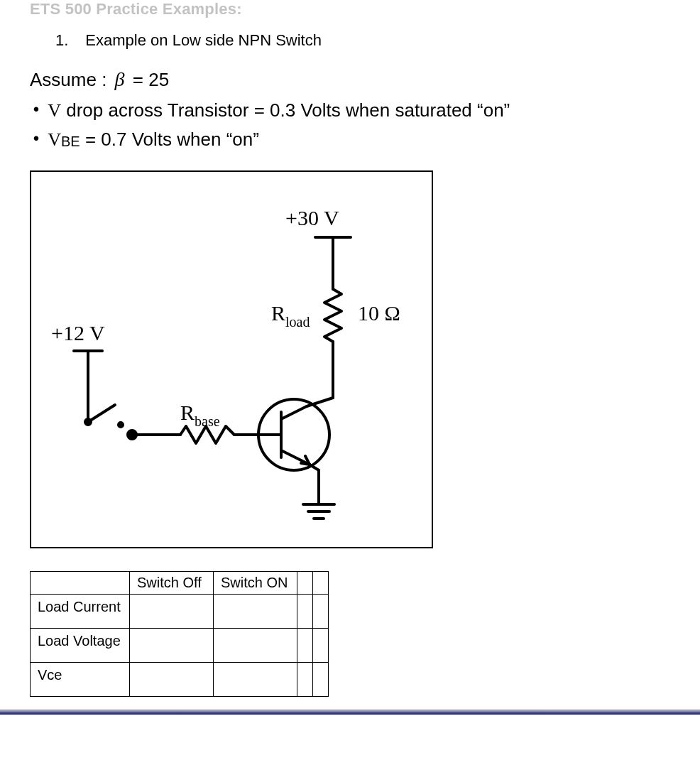  I want to click on row-label: Vce, so click(80, 680).